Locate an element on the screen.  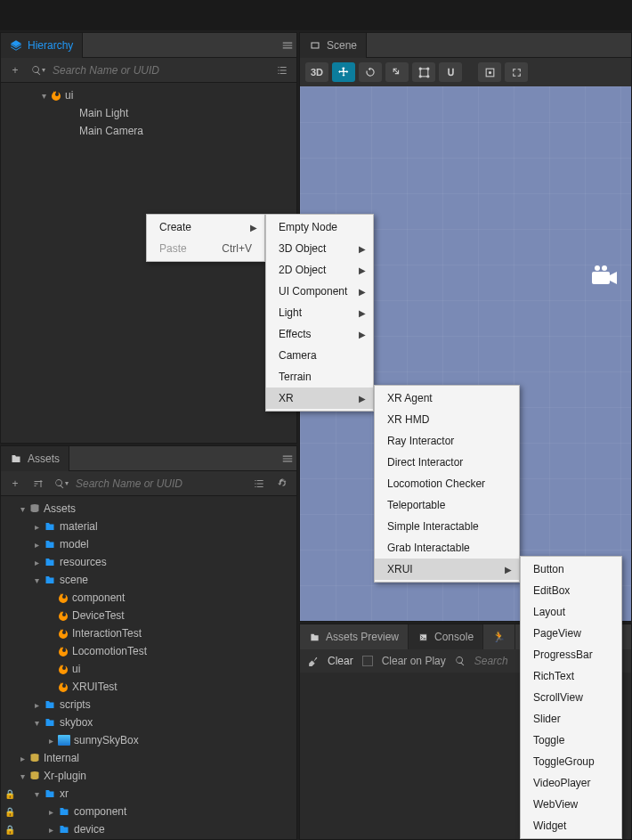
tree-item: ▸sunnySkyBox is located at coordinates (149, 740).